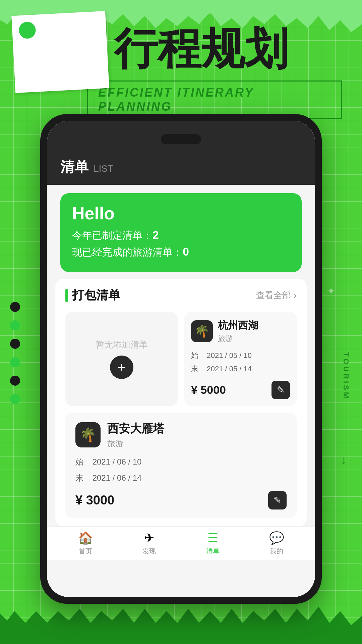  What do you see at coordinates (149, 538) in the screenshot?
I see `discover-icon: ✈` at bounding box center [149, 538].